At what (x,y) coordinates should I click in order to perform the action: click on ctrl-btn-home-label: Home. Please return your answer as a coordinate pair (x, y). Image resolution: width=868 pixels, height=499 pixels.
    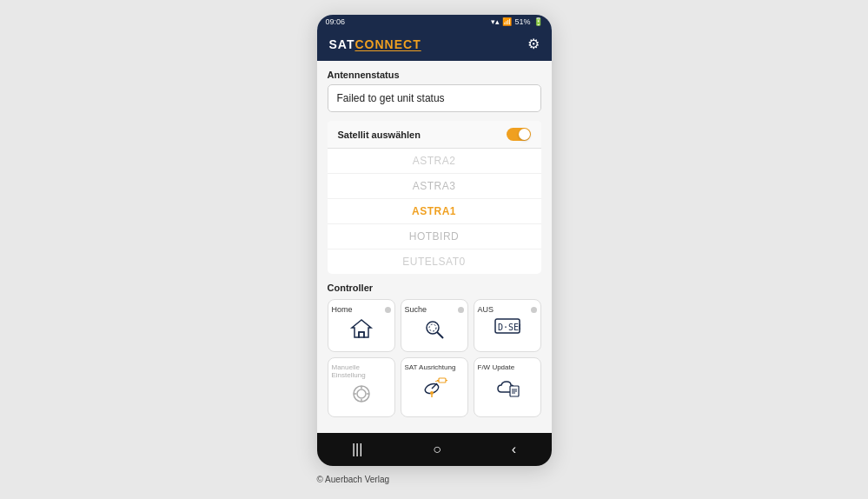
    Looking at the image, I should click on (342, 309).